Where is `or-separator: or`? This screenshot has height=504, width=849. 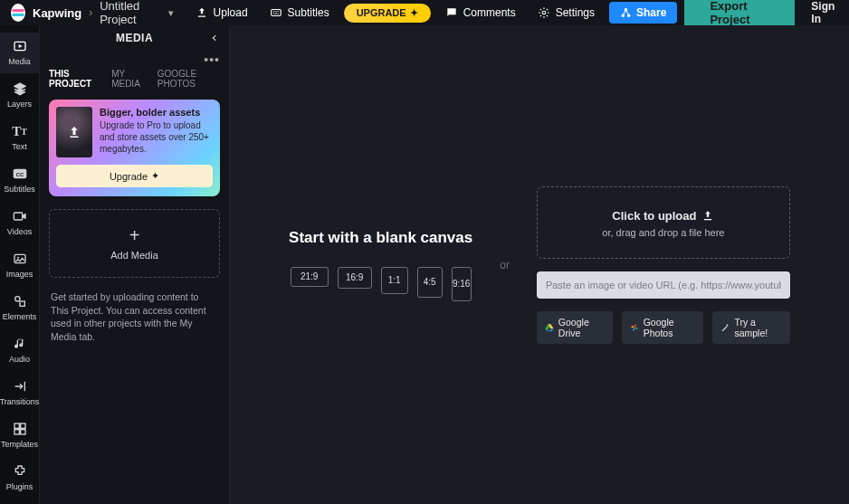
or-separator: or is located at coordinates (505, 265).